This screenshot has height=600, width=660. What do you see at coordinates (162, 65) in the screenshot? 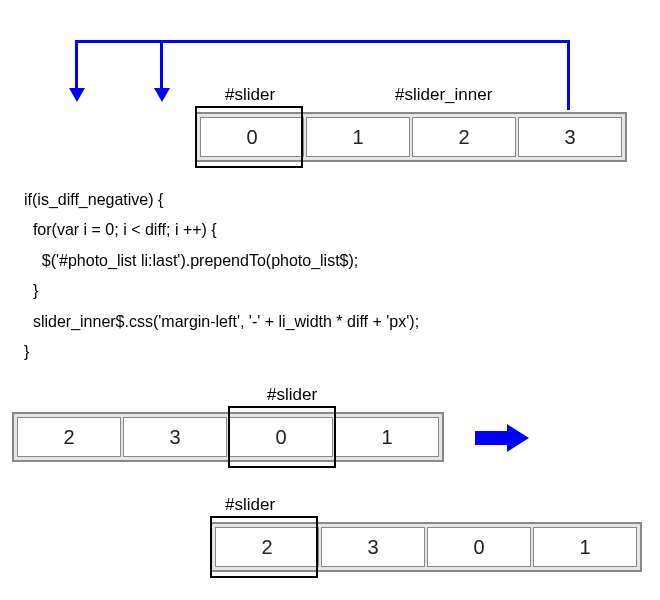
I see `connector-line-vertical-left-b` at bounding box center [162, 65].